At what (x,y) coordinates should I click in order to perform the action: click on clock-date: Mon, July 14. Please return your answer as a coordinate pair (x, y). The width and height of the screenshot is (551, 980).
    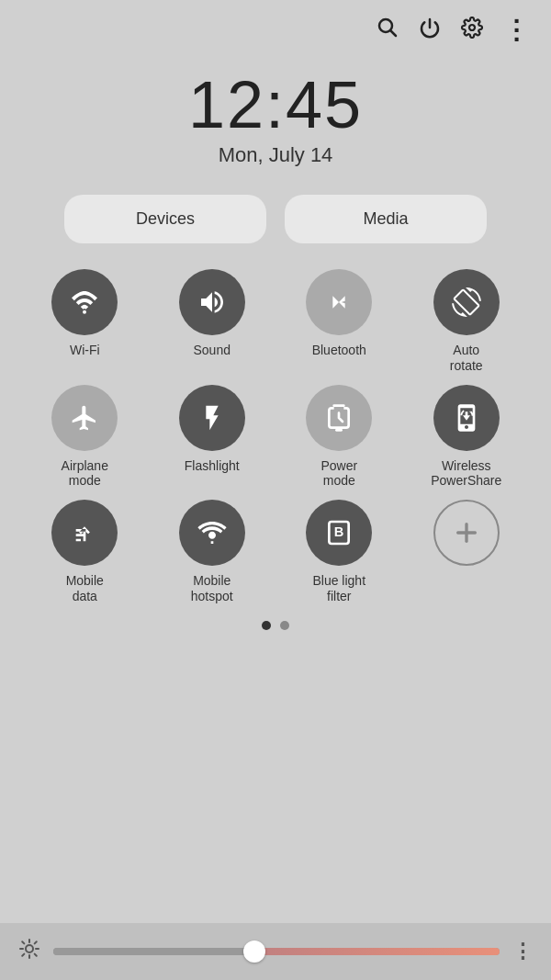
    Looking at the image, I should click on (276, 155).